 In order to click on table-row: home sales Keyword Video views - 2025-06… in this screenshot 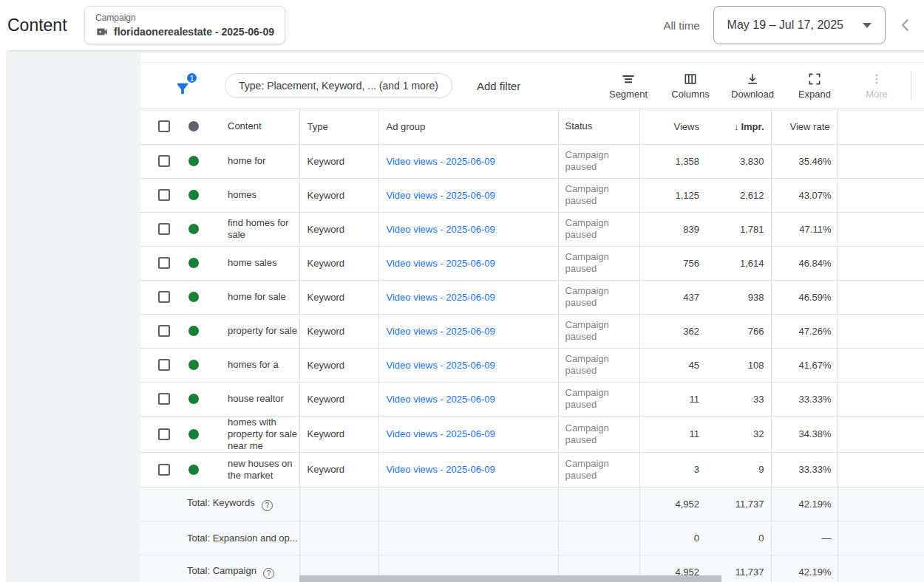, I will do `click(532, 263)`.